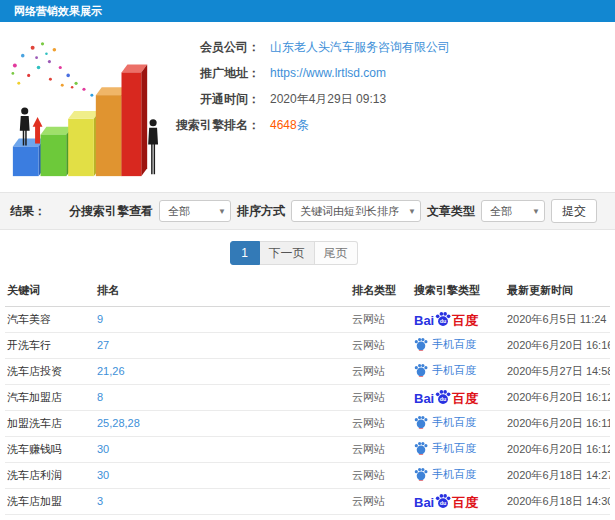  I want to click on pagination: 1 下一页 尾页, so click(300, 253).